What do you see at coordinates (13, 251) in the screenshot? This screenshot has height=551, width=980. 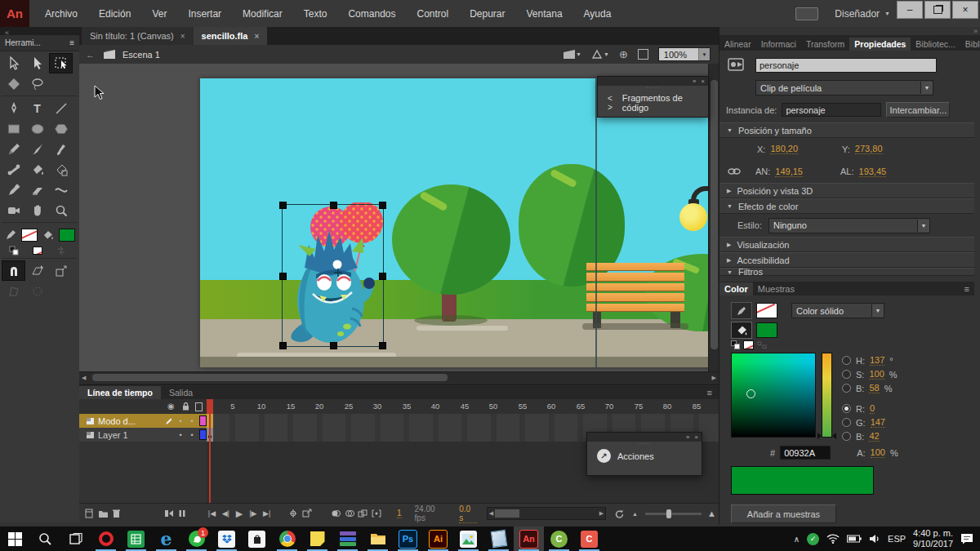 I see `default-colors-icon` at bounding box center [13, 251].